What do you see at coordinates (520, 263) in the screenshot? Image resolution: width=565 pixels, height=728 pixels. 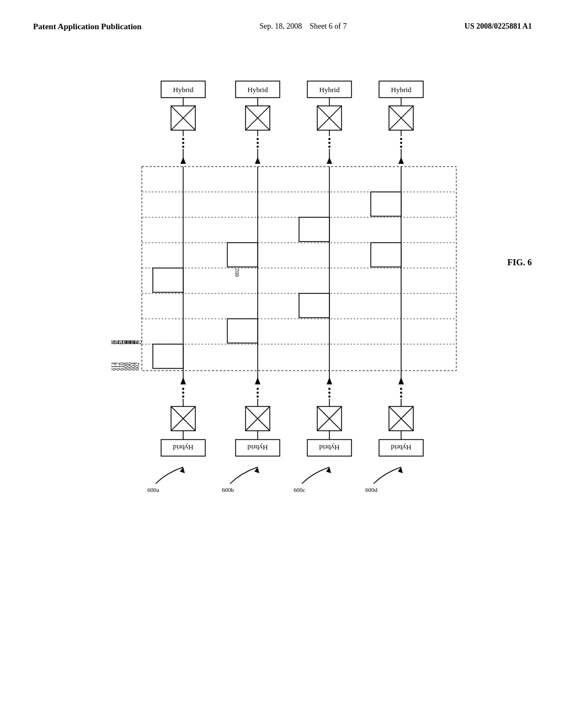 I see `figure-label: FIG. 6` at bounding box center [520, 263].